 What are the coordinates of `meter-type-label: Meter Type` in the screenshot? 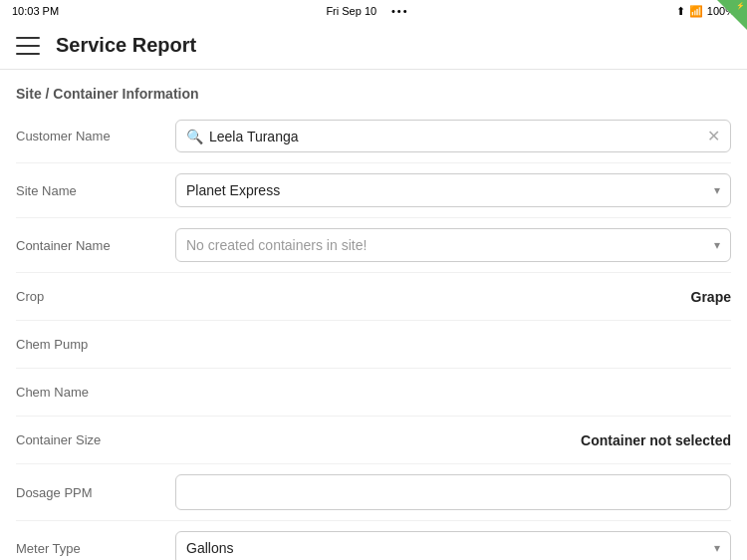 It's located at (96, 548).